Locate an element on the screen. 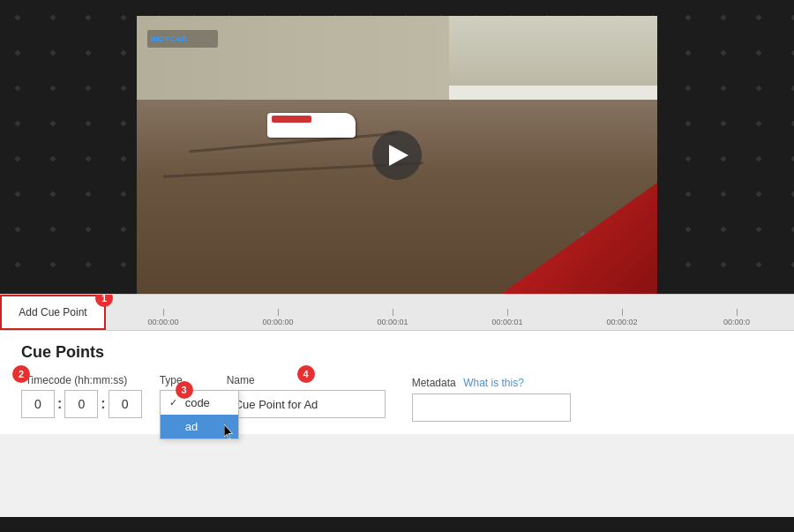 The width and height of the screenshot is (794, 532). ruler-tick-3: 00:00:01 is located at coordinates (507, 318).